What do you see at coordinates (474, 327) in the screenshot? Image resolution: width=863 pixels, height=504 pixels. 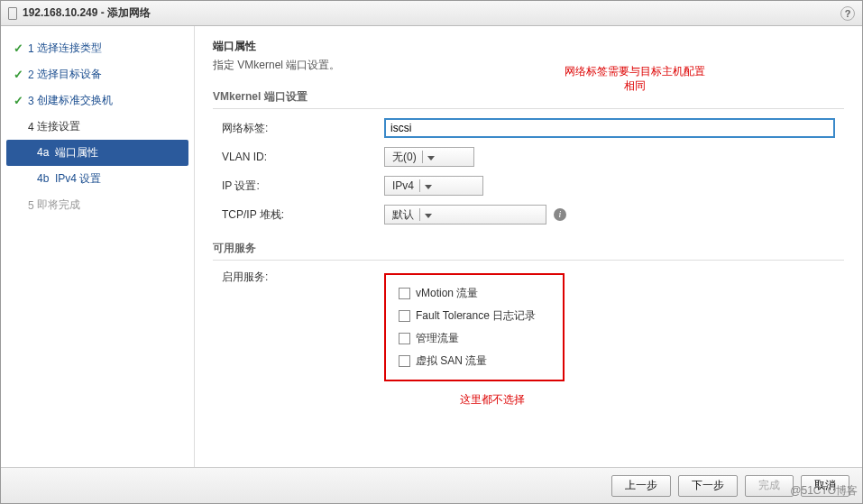 I see `services-annotation-box: vMotion 流量 Fault Tolerance 日志记录 管理流量` at bounding box center [474, 327].